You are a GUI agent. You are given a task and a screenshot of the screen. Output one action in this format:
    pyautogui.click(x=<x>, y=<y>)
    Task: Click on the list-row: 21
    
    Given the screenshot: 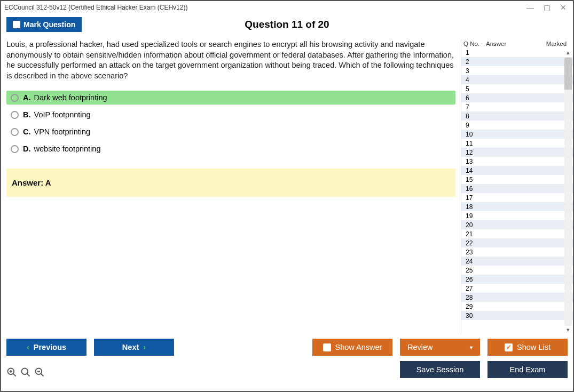 What is the action you would take?
    pyautogui.click(x=517, y=234)
    